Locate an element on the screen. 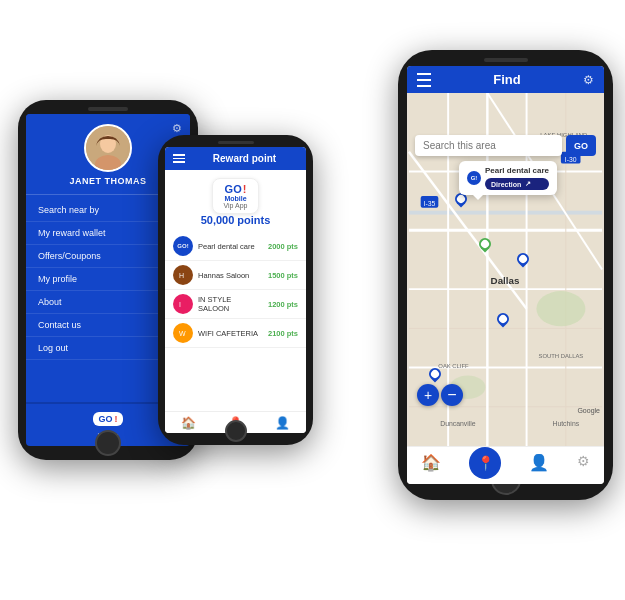 Image resolution: width=625 pixels, height=600 pixels. list-item: I IN STYLE SALOON 1200 pts is located at coordinates (236, 304).